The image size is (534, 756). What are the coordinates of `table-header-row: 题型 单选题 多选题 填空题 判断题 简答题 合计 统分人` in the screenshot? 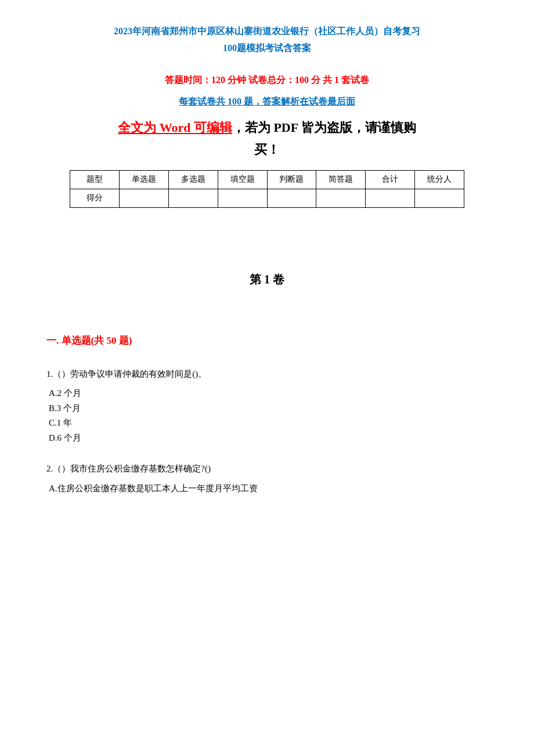 It's located at (267, 179).